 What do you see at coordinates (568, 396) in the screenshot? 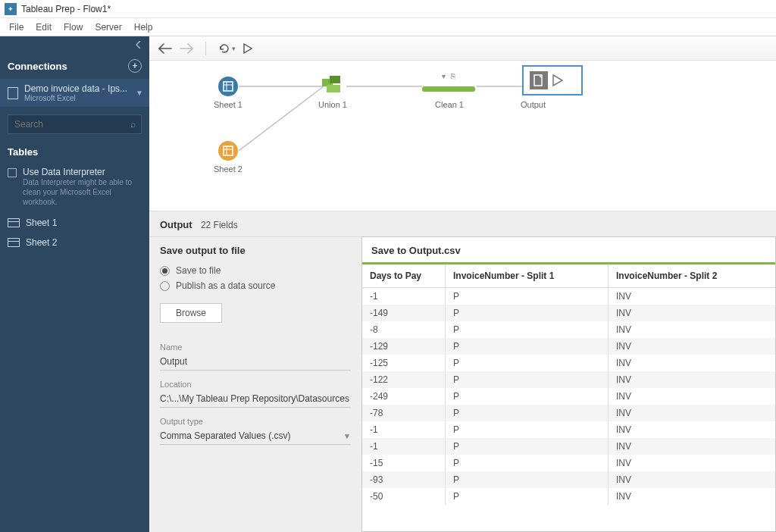
I see `table-row: -249PINV` at bounding box center [568, 396].